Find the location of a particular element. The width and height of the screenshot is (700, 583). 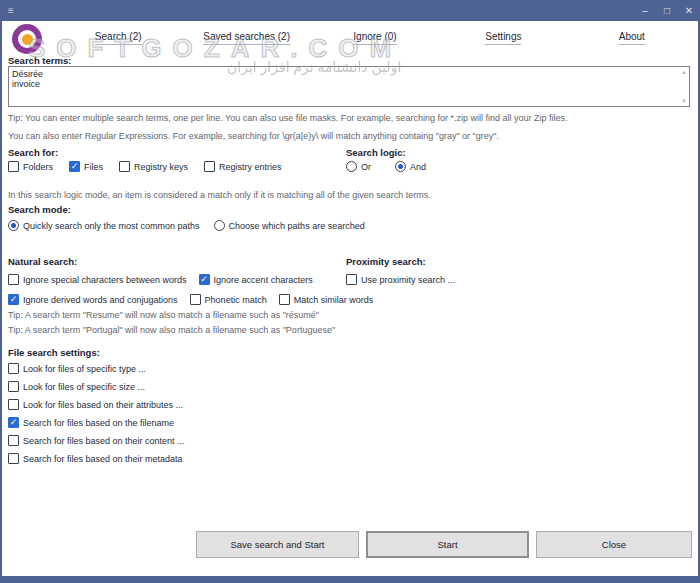

radio-choose-paths: Choose which paths are searched is located at coordinates (290, 226).